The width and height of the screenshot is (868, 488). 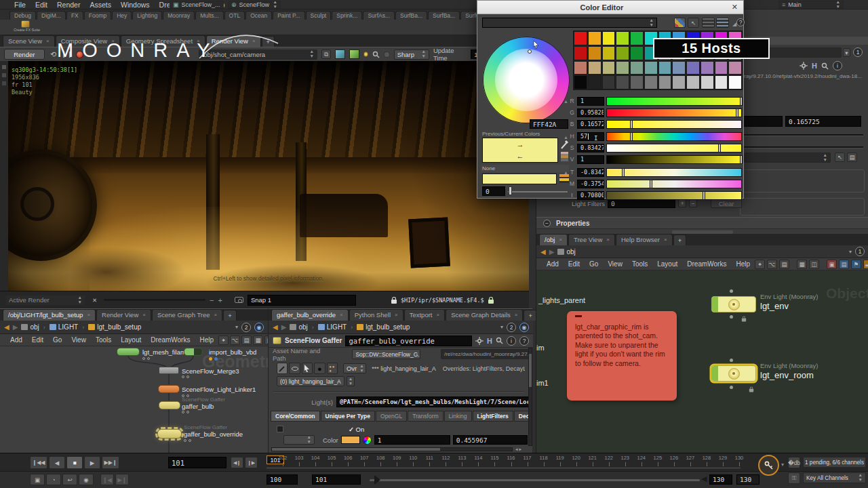 What do you see at coordinates (213, 434) in the screenshot?
I see `node-label: gaffer_bulb_override` at bounding box center [213, 434].